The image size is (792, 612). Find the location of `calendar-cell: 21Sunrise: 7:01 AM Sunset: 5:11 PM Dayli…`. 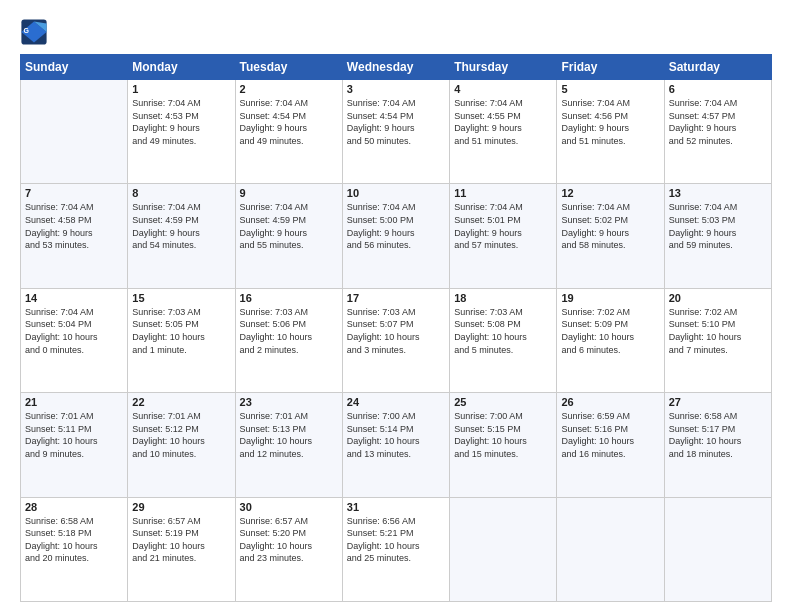

calendar-cell: 21Sunrise: 7:01 AM Sunset: 5:11 PM Dayli… is located at coordinates (74, 445).